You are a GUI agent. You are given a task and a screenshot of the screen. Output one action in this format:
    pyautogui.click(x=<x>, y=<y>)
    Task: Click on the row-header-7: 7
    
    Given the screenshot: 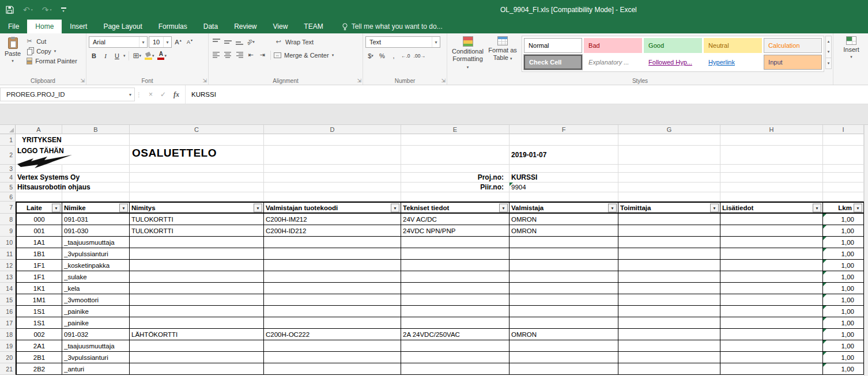 What is the action you would take?
    pyautogui.click(x=8, y=207)
    